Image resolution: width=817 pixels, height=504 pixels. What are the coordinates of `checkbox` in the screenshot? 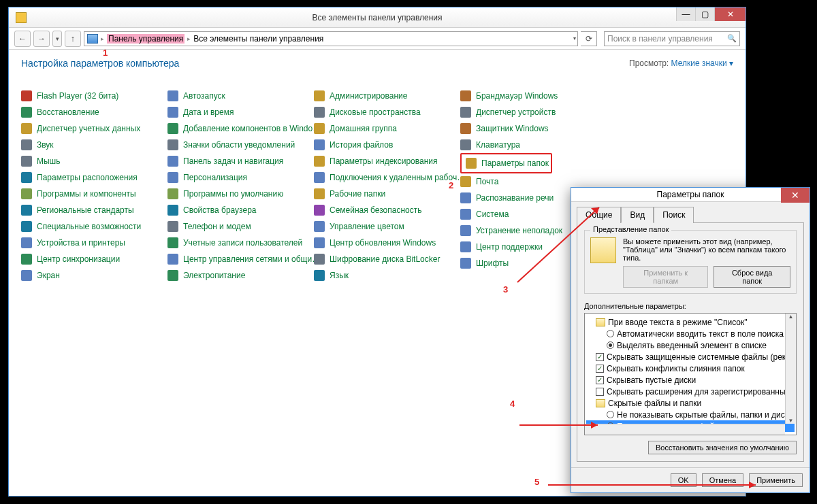 It's located at (600, 392).